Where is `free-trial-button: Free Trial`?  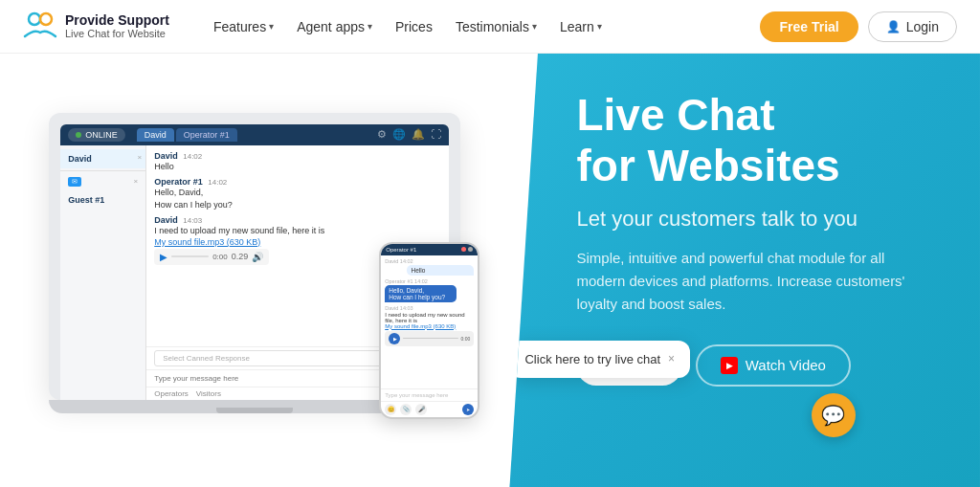 free-trial-button: Free Trial is located at coordinates (809, 27).